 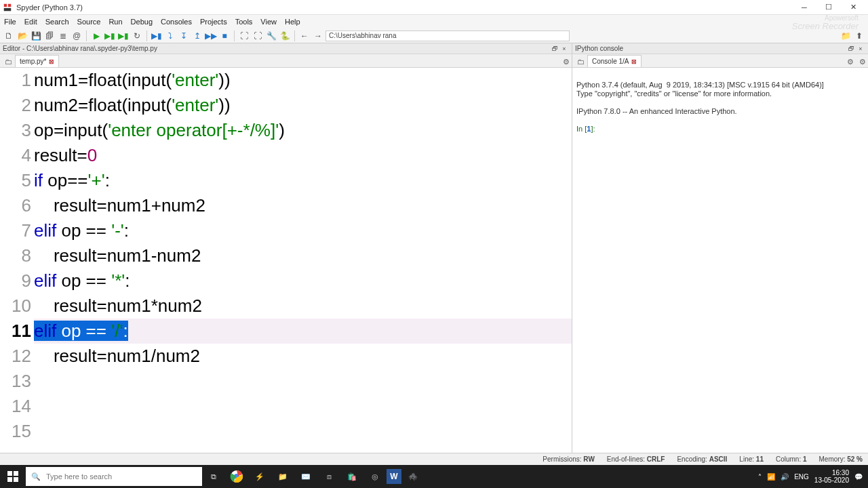 I want to click on menu-projects: Projects, so click(x=214, y=22).